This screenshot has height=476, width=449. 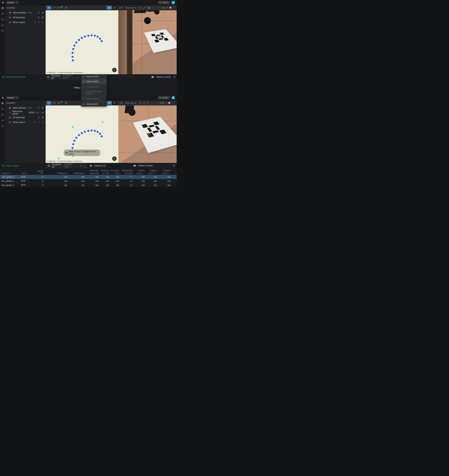 What do you see at coordinates (167, 8) in the screenshot?
I see `add-column-button: +` at bounding box center [167, 8].